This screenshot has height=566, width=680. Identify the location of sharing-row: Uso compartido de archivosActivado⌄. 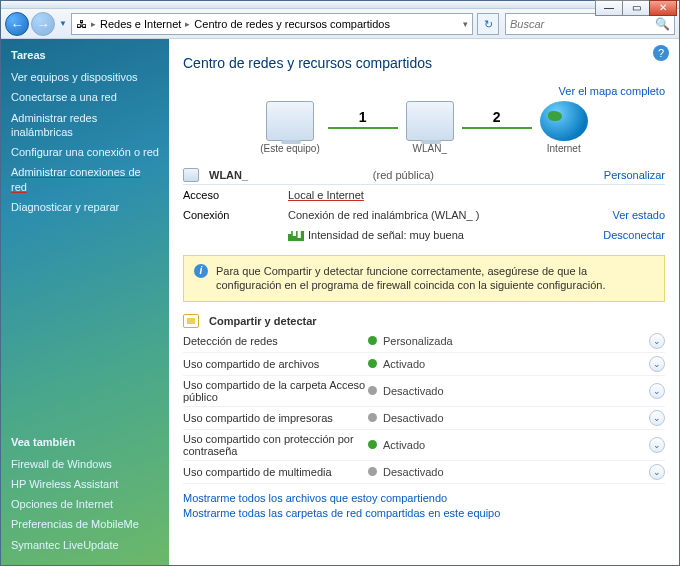
(424, 364).